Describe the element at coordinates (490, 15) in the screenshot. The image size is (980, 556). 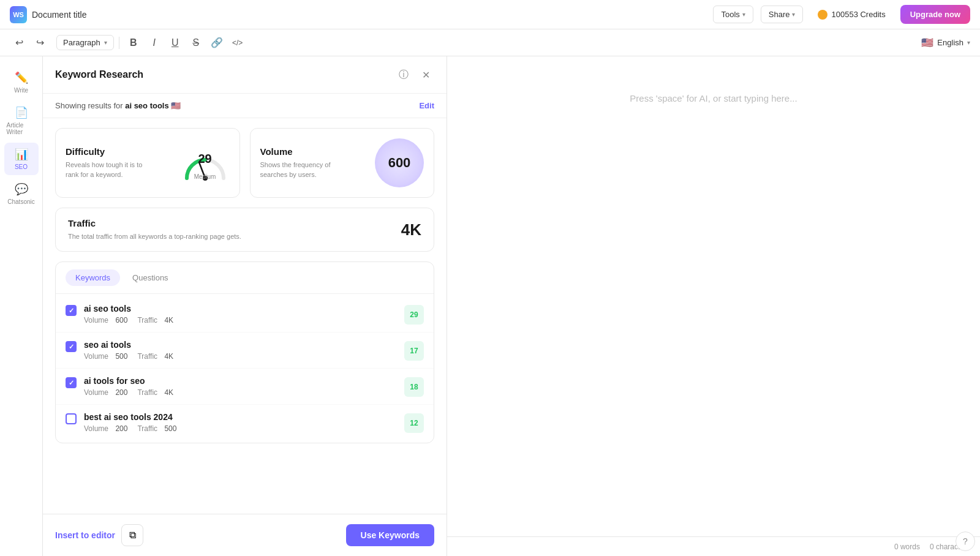
I see `topbar: WS Document title Tools ▾ Share ▾ 100553…` at that location.